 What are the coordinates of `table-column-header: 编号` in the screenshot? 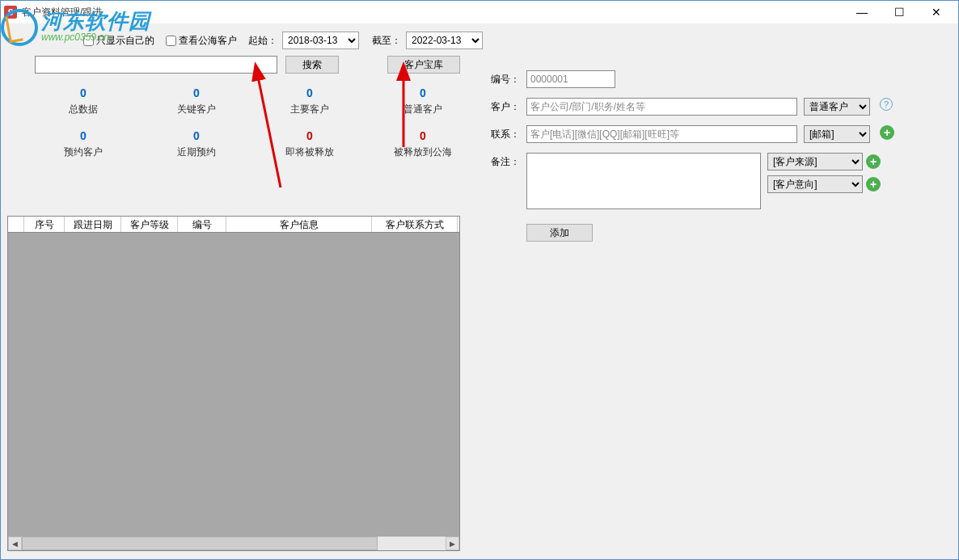 It's located at (202, 225).